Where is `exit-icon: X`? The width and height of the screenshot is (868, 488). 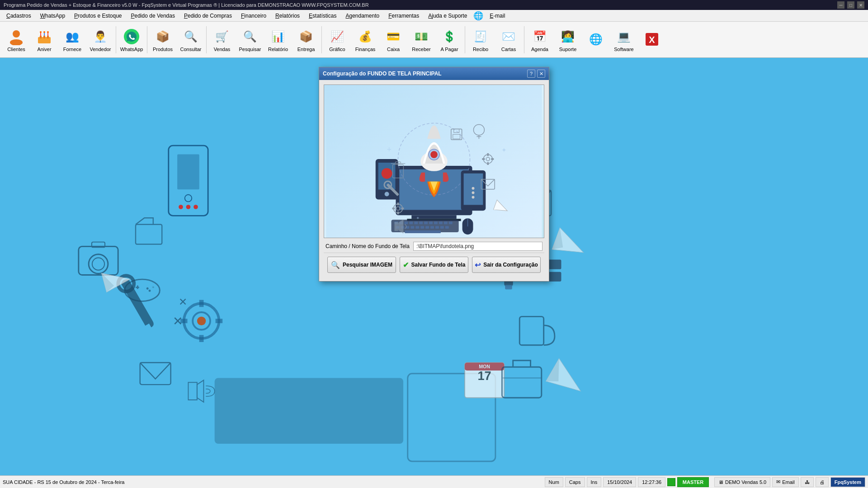
exit-icon: X is located at coordinates (652, 39).